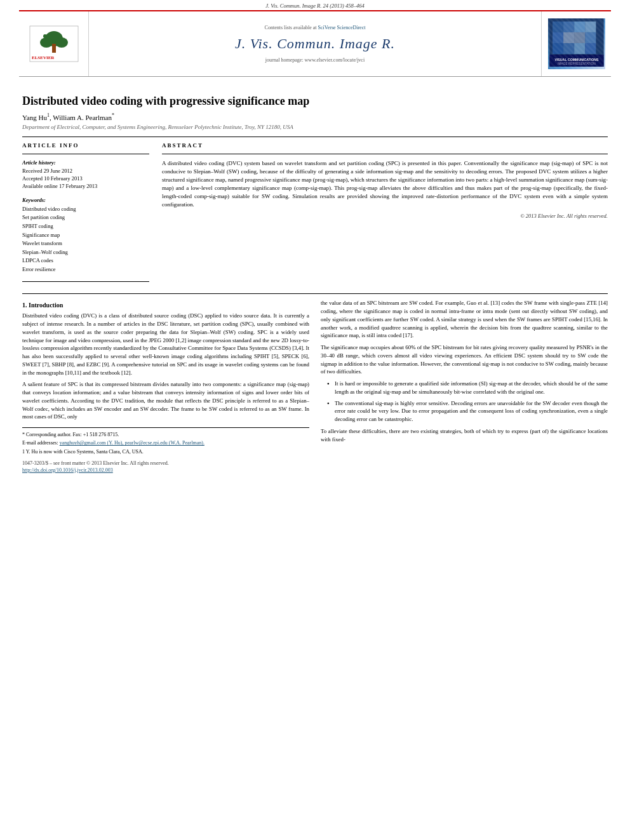  What do you see at coordinates (41, 443) in the screenshot?
I see `email-label: E-mail addresses:` at bounding box center [41, 443].